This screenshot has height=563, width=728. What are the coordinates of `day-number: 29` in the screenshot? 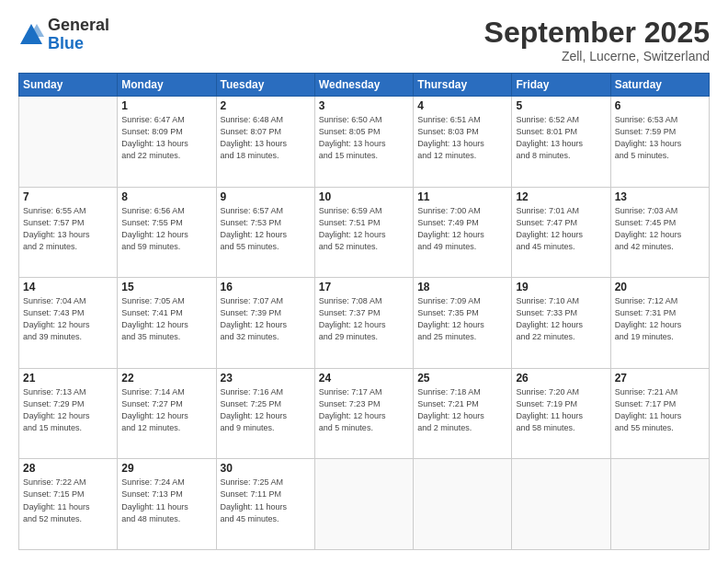 It's located at (166, 468).